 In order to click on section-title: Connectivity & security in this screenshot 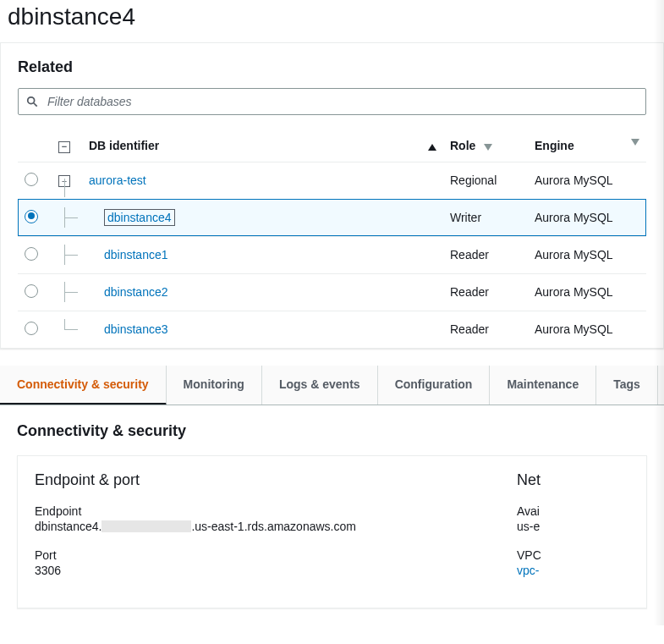, I will do `click(332, 432)`.